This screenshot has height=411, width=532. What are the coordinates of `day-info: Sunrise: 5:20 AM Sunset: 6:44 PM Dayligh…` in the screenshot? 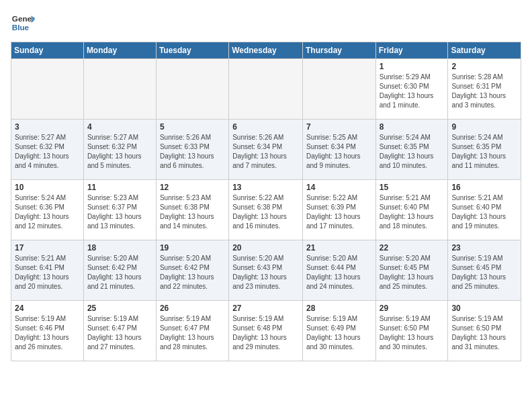 It's located at (339, 273).